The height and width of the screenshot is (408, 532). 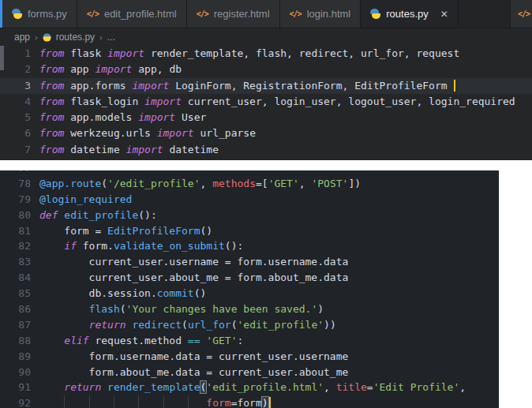 I want to click on code-text: current_user.about_me = form.about_me.da…, so click(x=269, y=278).